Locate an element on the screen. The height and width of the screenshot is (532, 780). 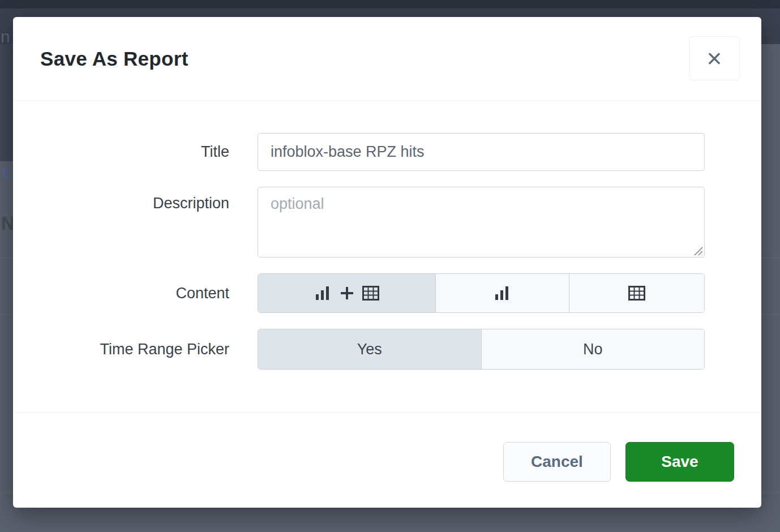
backdrop-nav-text-fragment: n is located at coordinates (6, 37).